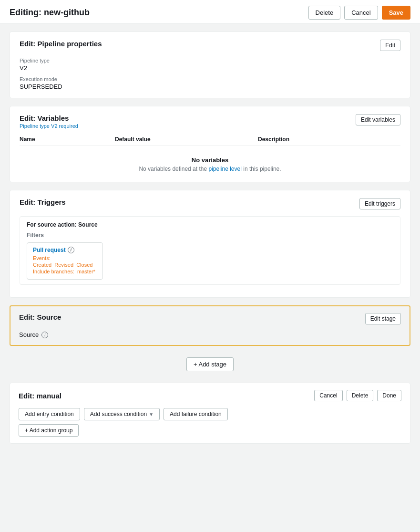  I want to click on event-revised: Revised, so click(64, 265).